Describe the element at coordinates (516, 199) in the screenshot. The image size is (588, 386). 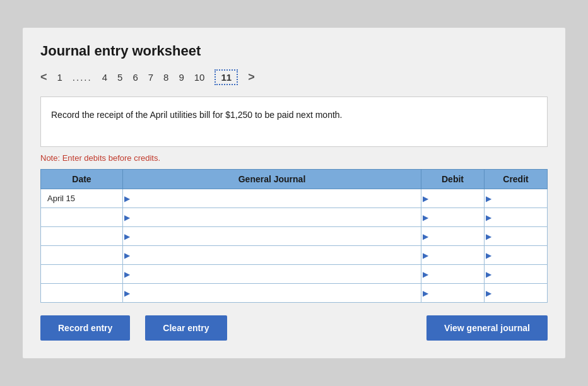
I see `credit-cell-0: ▶` at that location.